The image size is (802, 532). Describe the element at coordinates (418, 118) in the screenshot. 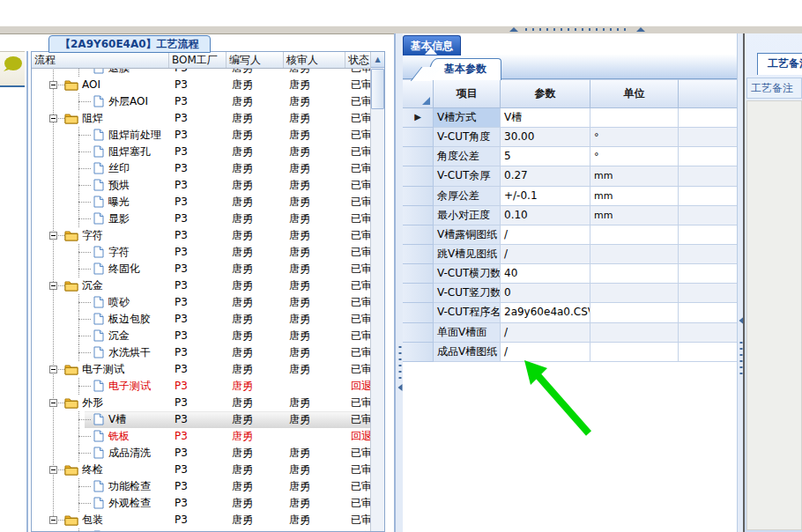

I see `row-pointer-icon: ▶` at that location.